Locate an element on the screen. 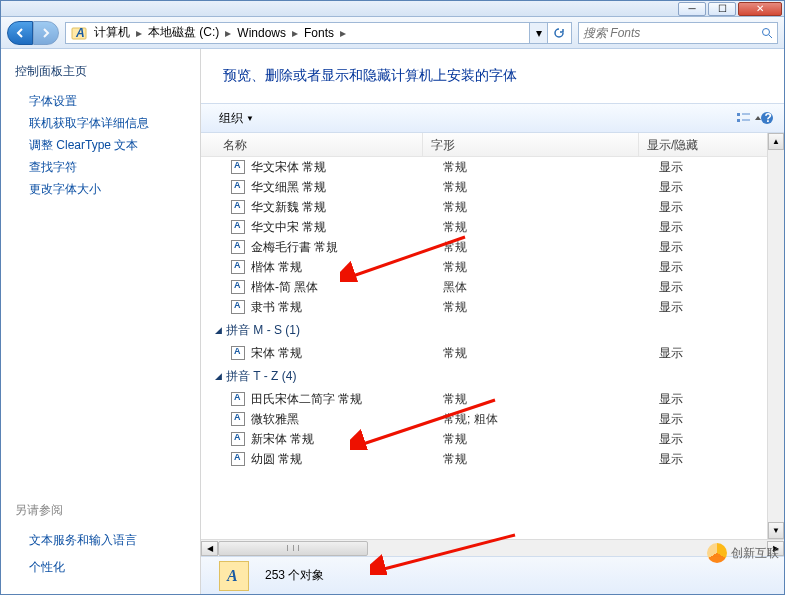 This screenshot has width=785, height=595. font-row: 微软雅黑常规; 粗体显示 is located at coordinates (492, 419).